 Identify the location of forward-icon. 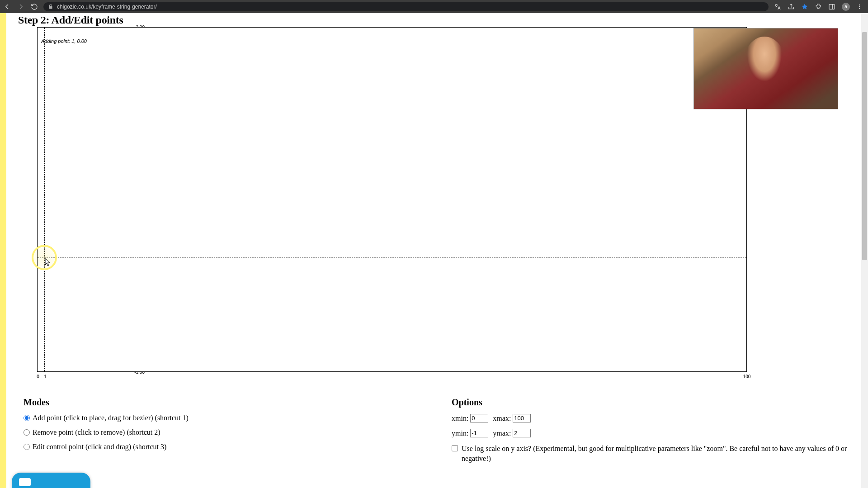
(21, 7).